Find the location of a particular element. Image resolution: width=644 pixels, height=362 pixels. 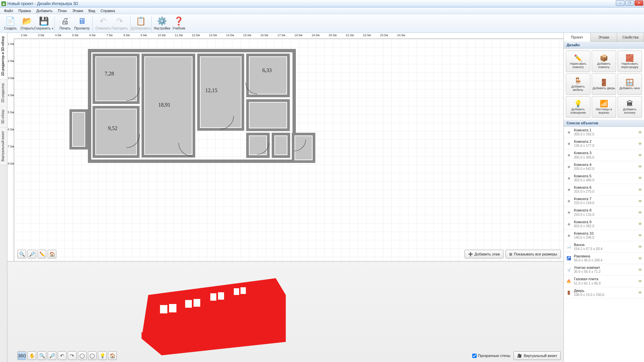

house-3d-model is located at coordinates (215, 315).